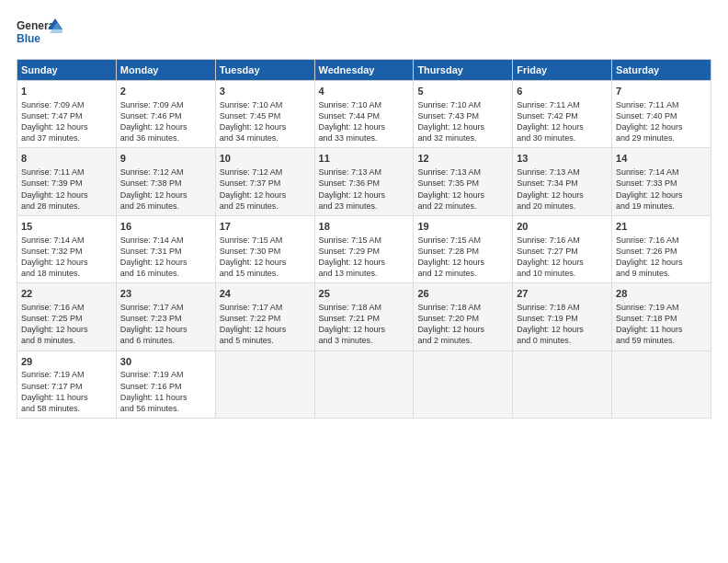 This screenshot has width=728, height=563. What do you see at coordinates (563, 251) in the screenshot?
I see `cell-info-line: Sunset: 7:27 PM` at bounding box center [563, 251].